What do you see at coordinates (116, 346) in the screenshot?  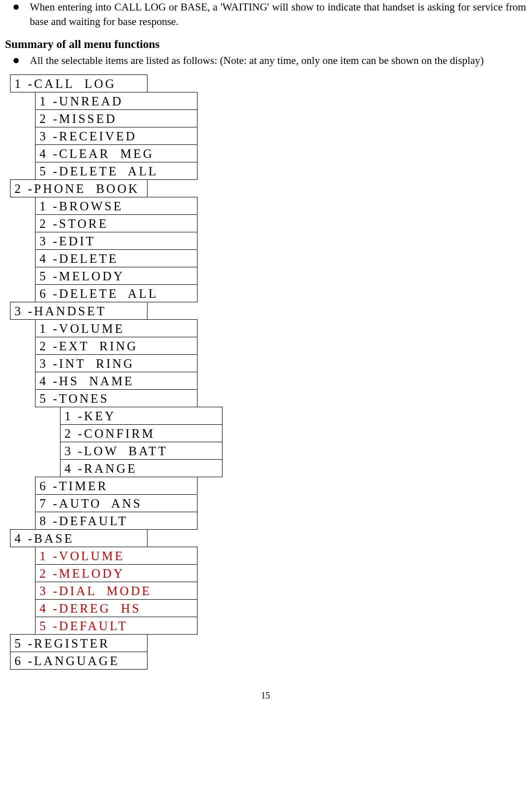 I see `menu-item: 2 -EXT RING` at bounding box center [116, 346].